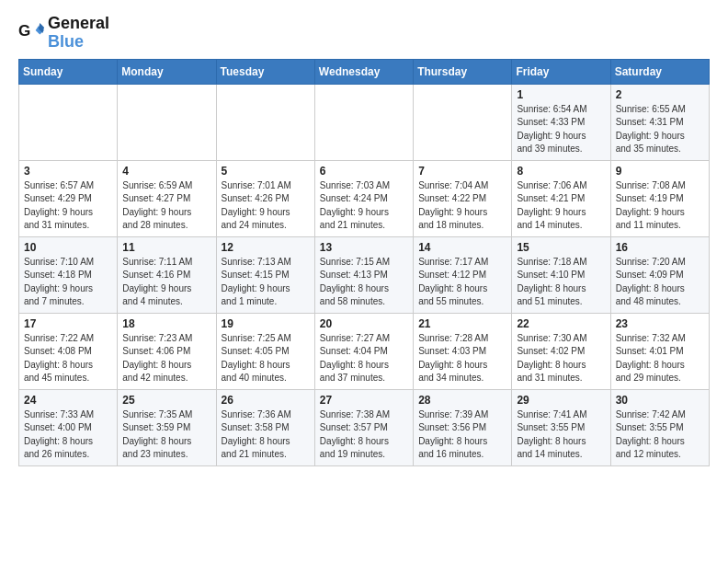 The width and height of the screenshot is (728, 563). What do you see at coordinates (561, 171) in the screenshot?
I see `day-number: 8` at bounding box center [561, 171].